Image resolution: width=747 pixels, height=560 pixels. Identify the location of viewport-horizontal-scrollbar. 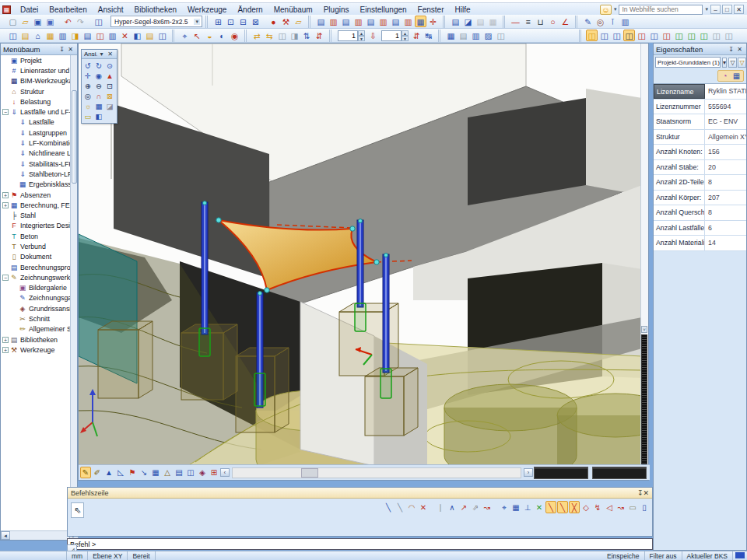
(377, 473).